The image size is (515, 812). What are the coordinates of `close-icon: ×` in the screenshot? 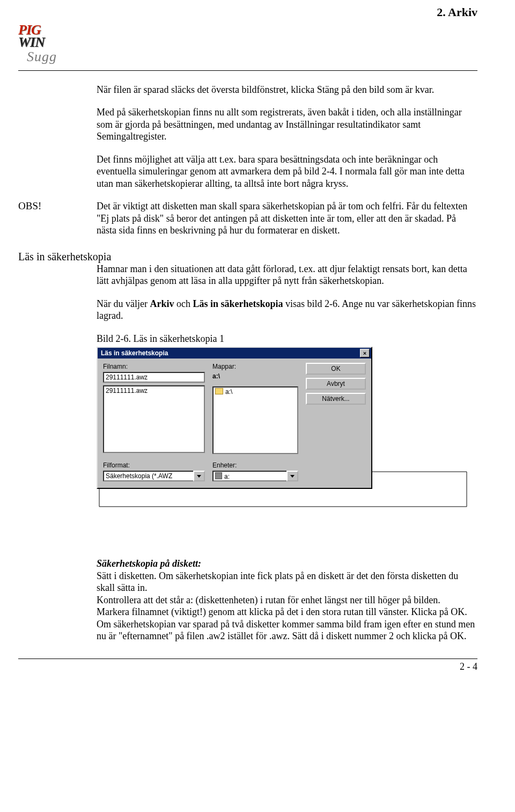 It's located at (365, 353).